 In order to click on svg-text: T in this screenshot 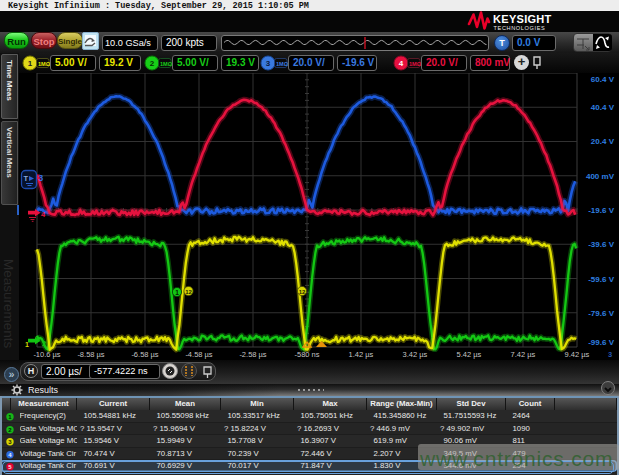, I will do `click(26, 178)`.